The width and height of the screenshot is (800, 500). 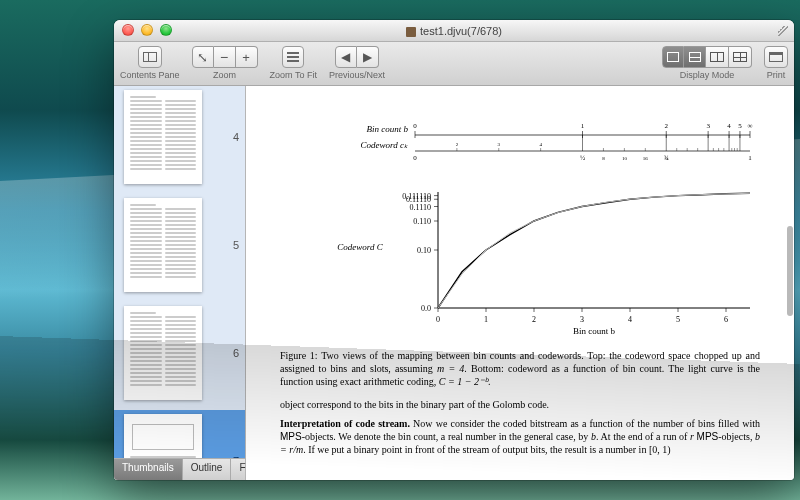 I want to click on svg-text: ½, so click(x=582, y=158).